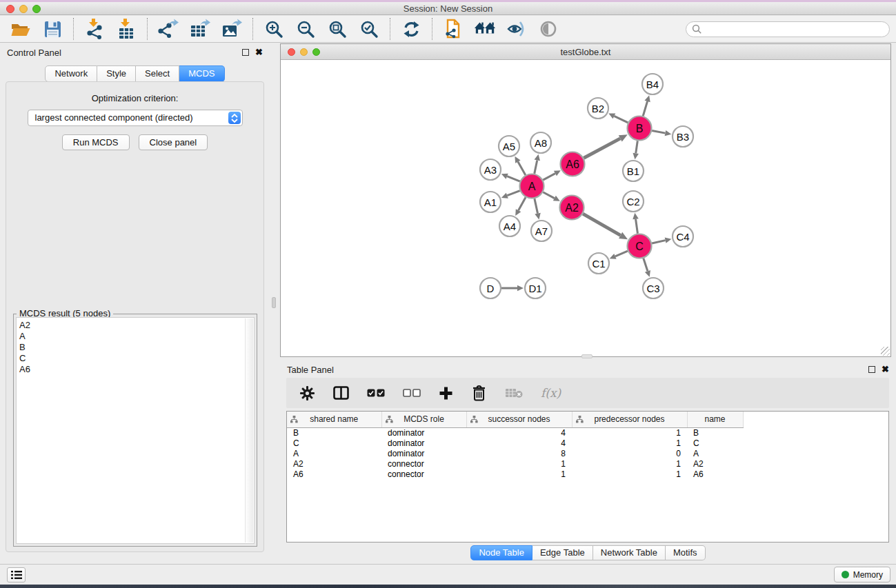 The width and height of the screenshot is (896, 588). I want to click on column-header-MCDS-role: MCDS role, so click(424, 419).